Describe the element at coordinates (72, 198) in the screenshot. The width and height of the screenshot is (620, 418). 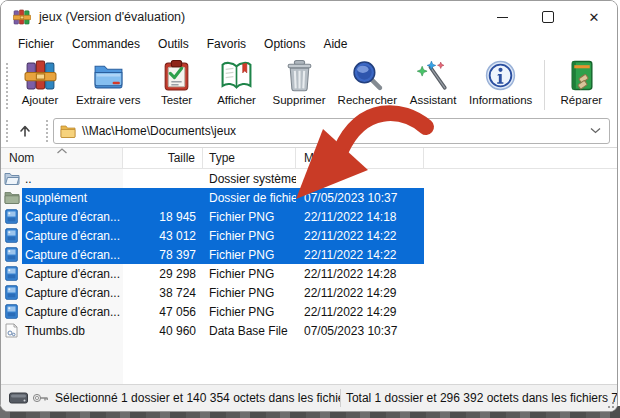
I see `file-name: supplément` at that location.